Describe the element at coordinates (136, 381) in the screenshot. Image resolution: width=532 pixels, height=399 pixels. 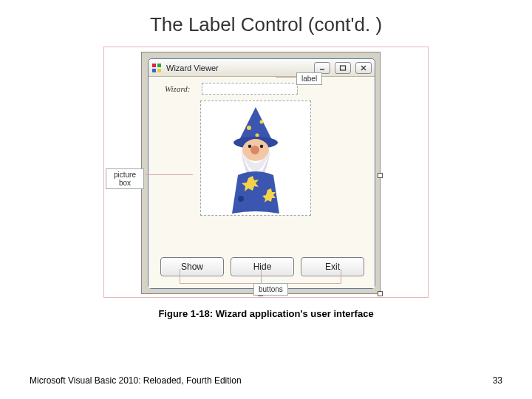
I see `footer-text: Microsoft Visual Basic 2010: Reloaded, F…` at that location.